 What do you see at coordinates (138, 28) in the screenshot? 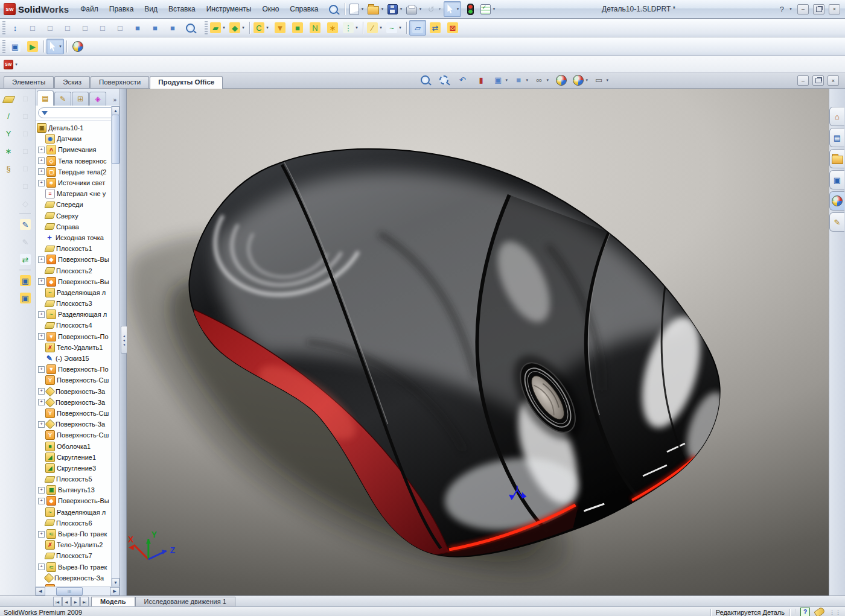
I see `isometric-view-button: ■` at bounding box center [138, 28].